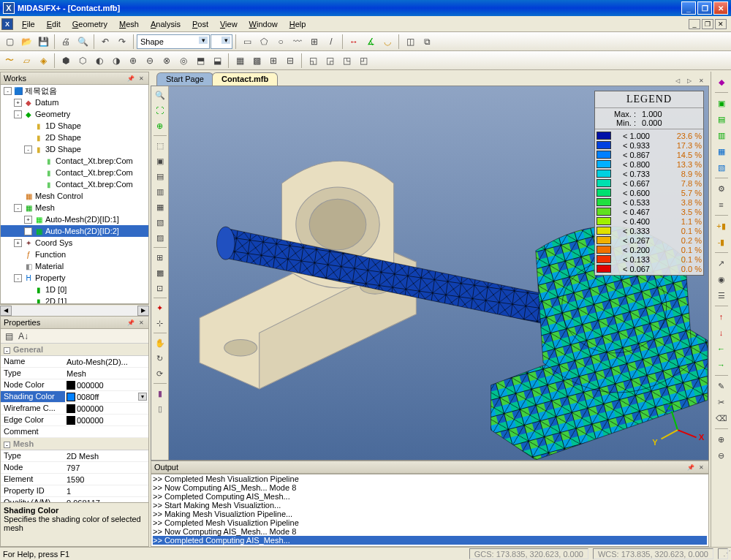 Image resolution: width=731 pixels, height=560 pixels. I want to click on print-button: 🖨, so click(66, 42).